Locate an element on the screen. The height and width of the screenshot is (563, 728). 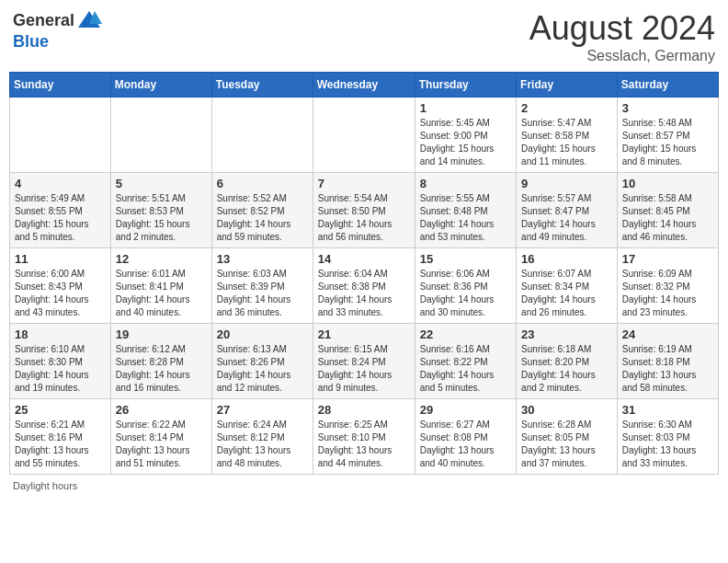
day-number: 5 is located at coordinates (162, 184).